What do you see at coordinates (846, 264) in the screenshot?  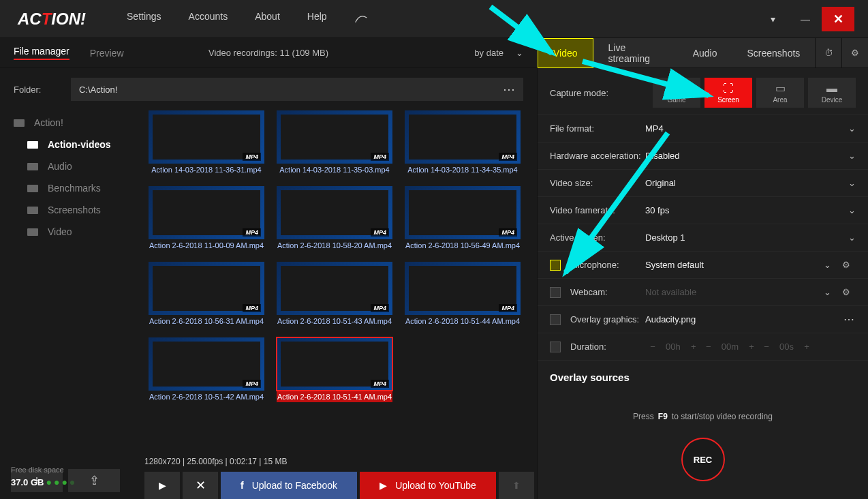 I see `gear-icon: ⚙` at bounding box center [846, 264].